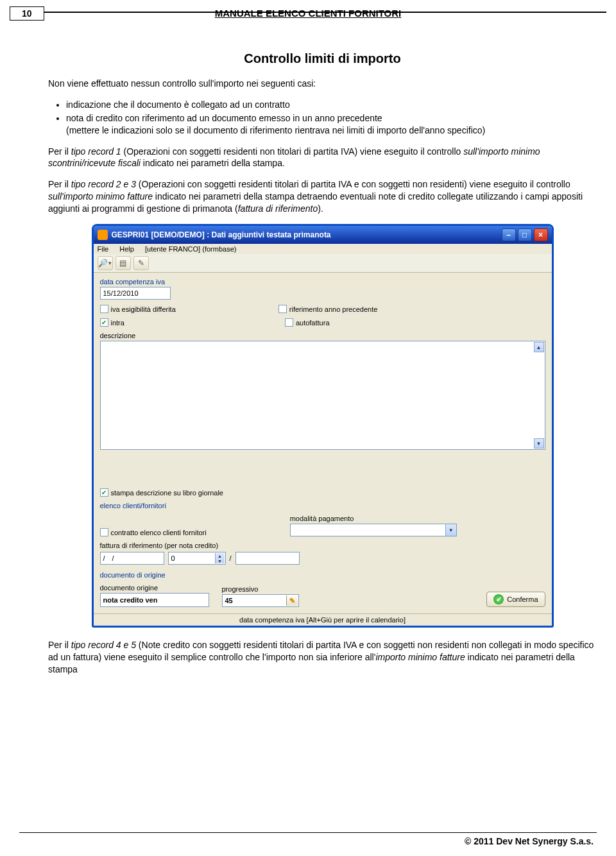 This screenshot has height=856, width=616. I want to click on menu-user-info: [utente FRANCO] (formbase), so click(191, 249).